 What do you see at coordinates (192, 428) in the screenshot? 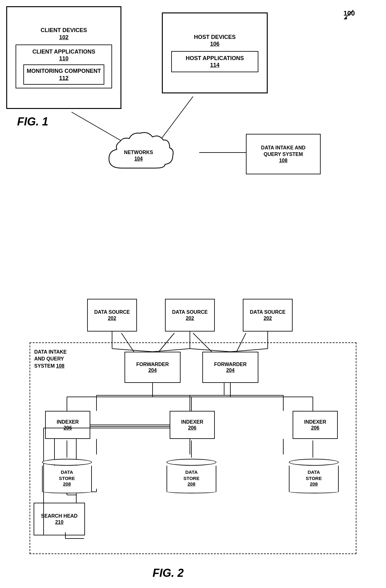
I see `idx2-number: 206` at bounding box center [192, 428].